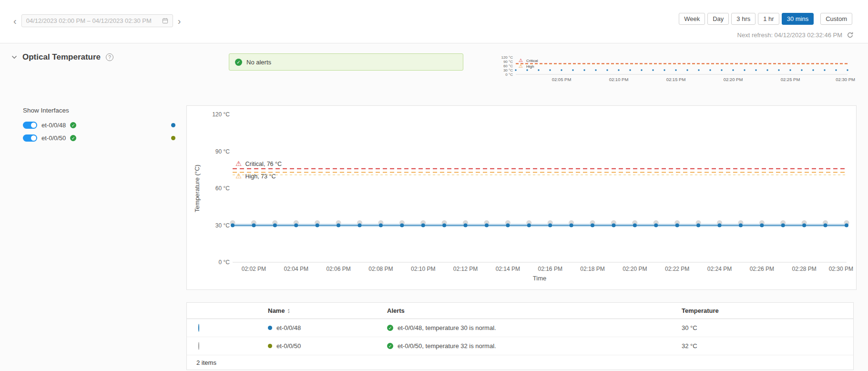 This screenshot has width=868, height=371. Describe the element at coordinates (62, 57) in the screenshot. I see `section-header: Optical Temperature ?` at that location.